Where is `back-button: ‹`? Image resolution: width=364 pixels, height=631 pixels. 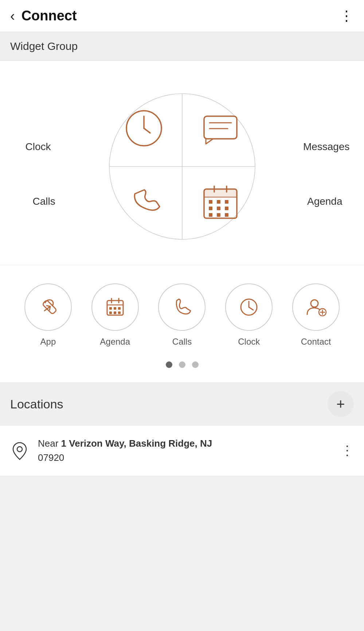 back-button: ‹ is located at coordinates (12, 16).